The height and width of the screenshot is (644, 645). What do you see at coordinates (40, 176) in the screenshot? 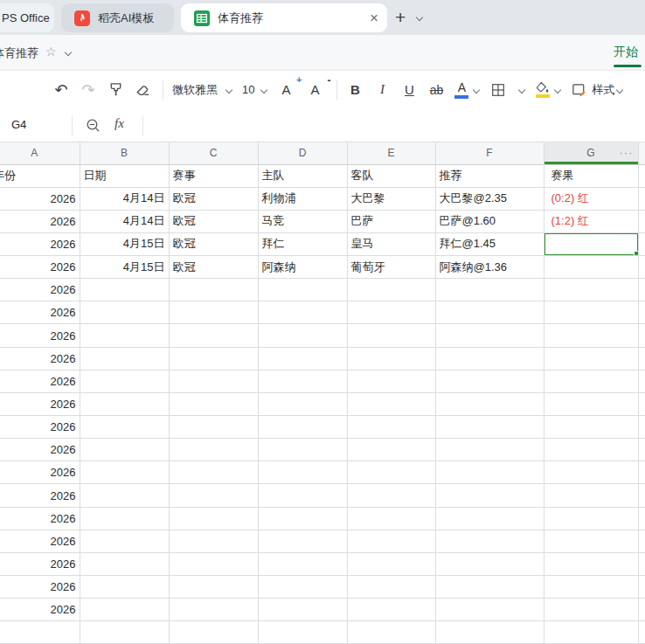
I see `cell: 年份` at bounding box center [40, 176].